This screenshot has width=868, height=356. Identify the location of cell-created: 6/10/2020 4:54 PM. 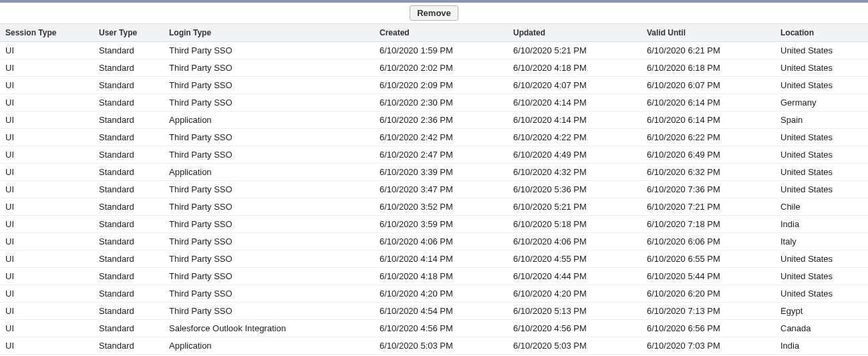
(441, 311).